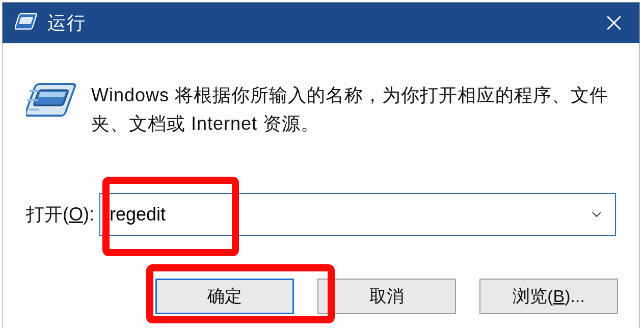  What do you see at coordinates (614, 23) in the screenshot?
I see `close-icon` at bounding box center [614, 23].